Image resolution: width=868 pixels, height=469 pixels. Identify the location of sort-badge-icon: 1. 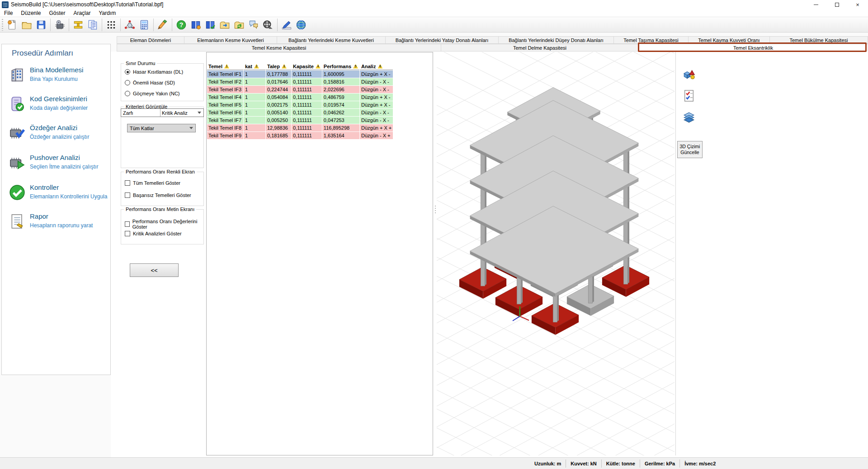
(227, 66).